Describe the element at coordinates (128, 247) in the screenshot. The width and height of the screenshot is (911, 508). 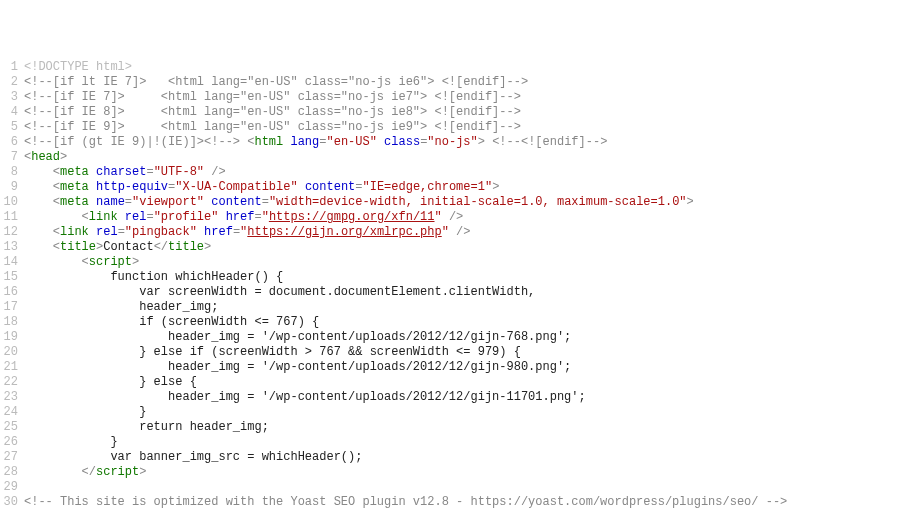
I see `token-text: Contact` at that location.